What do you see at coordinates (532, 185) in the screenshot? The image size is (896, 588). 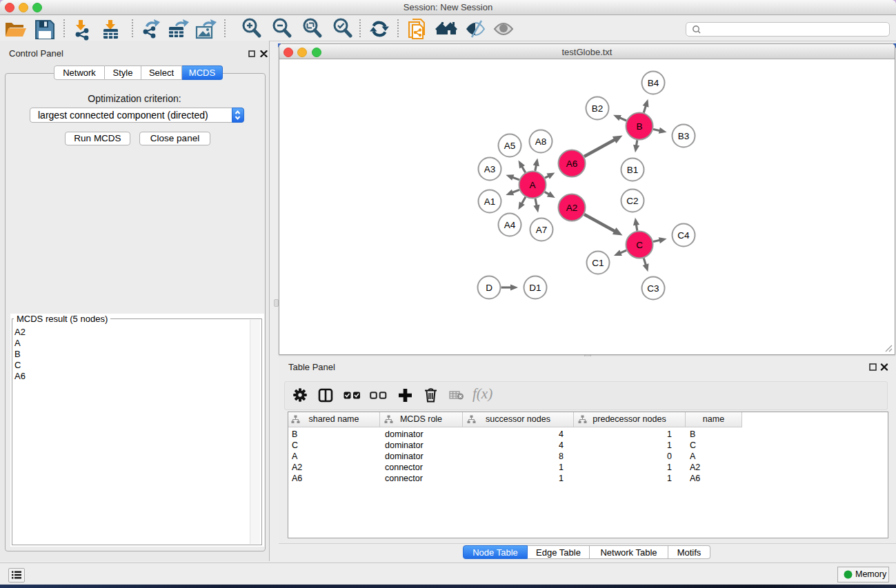 I see `svg-text: A` at bounding box center [532, 185].